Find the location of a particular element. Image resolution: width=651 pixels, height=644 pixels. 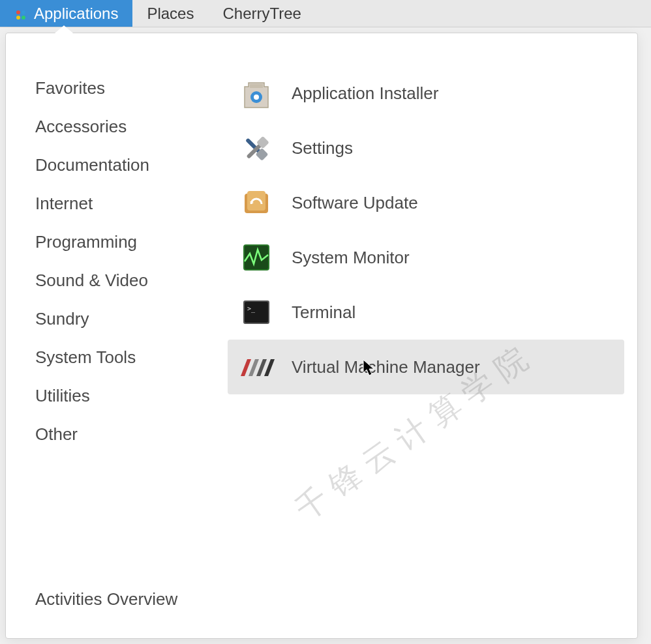

app-application-installer: Application Installer is located at coordinates (426, 93).